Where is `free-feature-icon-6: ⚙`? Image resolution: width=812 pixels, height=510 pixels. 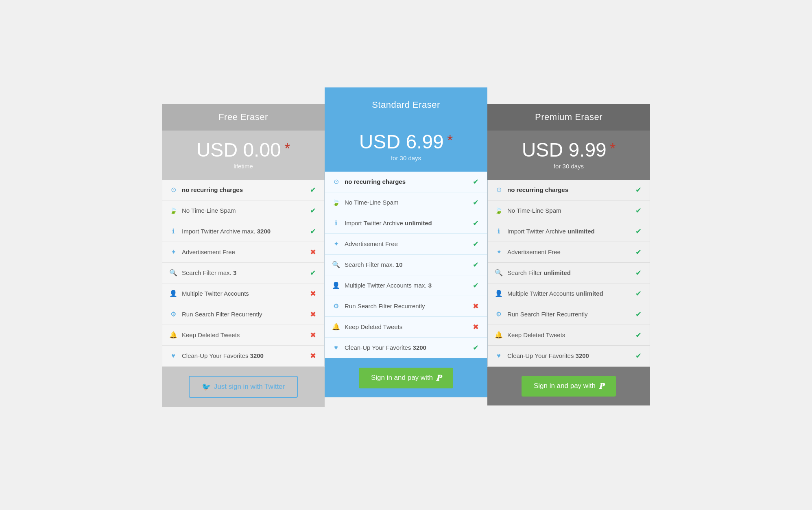 free-feature-icon-6: ⚙ is located at coordinates (173, 314).